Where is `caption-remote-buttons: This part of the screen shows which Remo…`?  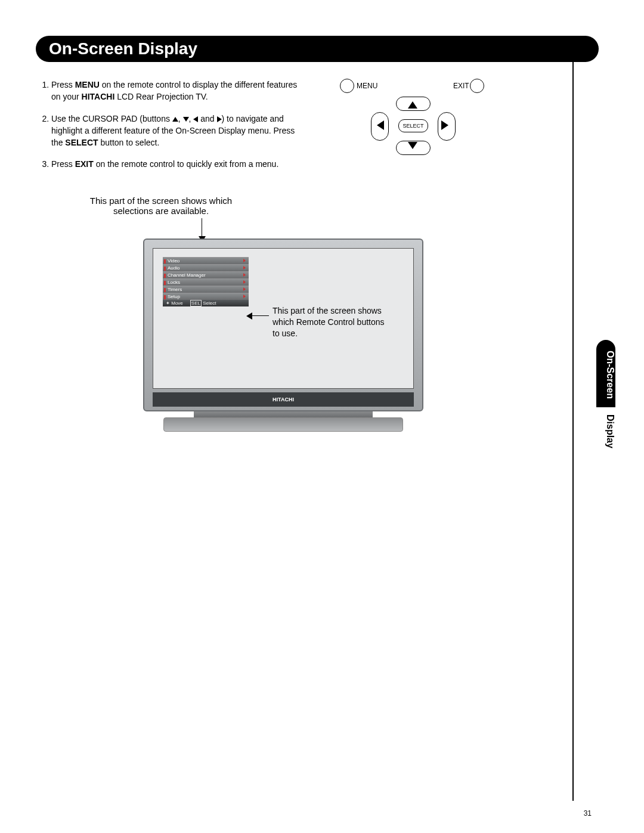 caption-remote-buttons: This part of the screen shows which Remo… is located at coordinates (332, 322).